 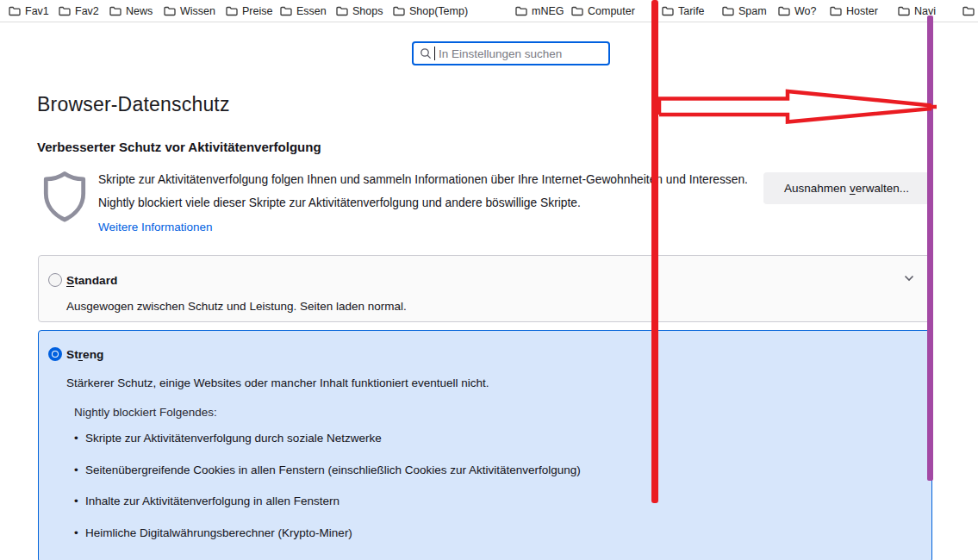 What do you see at coordinates (797, 11) in the screenshot?
I see `bookmark-folder-wo: Wo?` at bounding box center [797, 11].